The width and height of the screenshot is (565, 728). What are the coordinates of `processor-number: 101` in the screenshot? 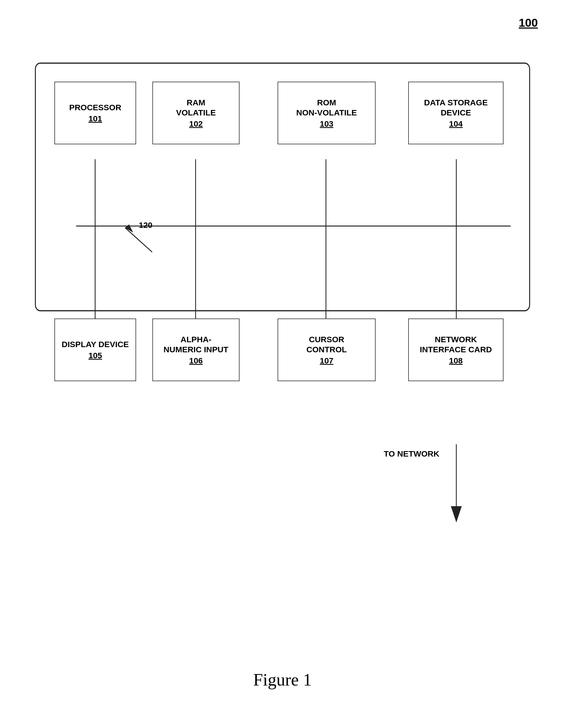 It's located at (95, 119).